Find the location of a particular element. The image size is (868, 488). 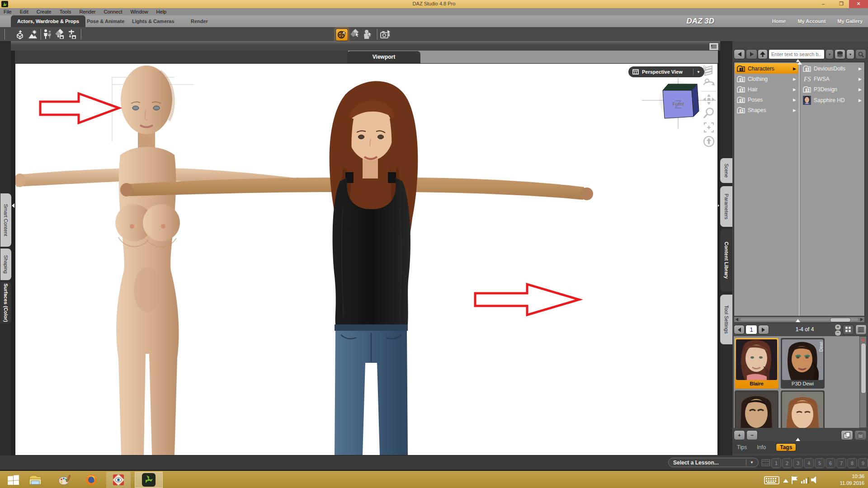

list-view-button is located at coordinates (861, 330).